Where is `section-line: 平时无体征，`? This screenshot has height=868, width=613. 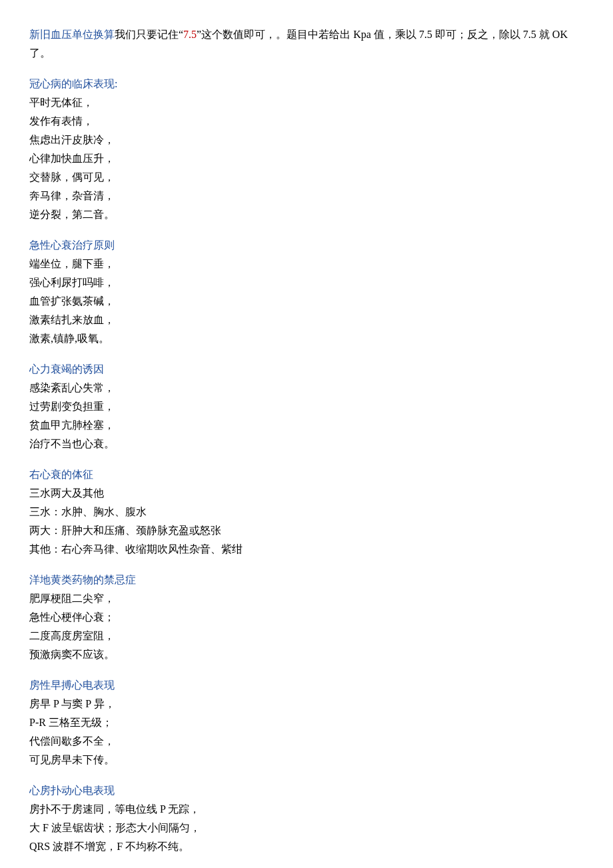
section-line: 平时无体征， is located at coordinates (306, 103).